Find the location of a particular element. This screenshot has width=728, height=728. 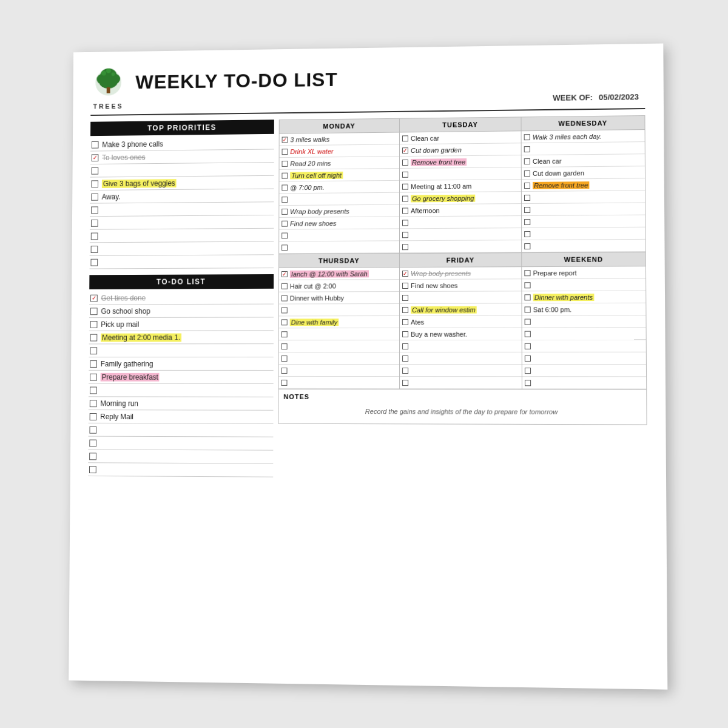

item-text: Make 3 phone calls is located at coordinates (132, 144).